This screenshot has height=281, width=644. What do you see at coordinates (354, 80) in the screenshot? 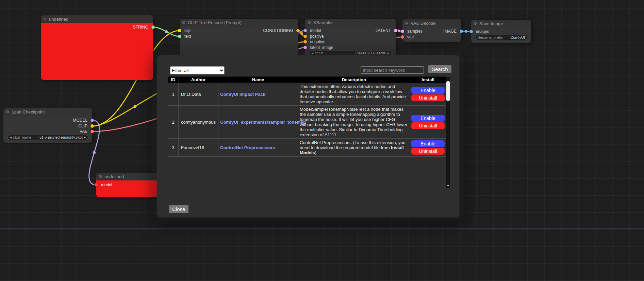
I see `col-header-description: Description` at bounding box center [354, 80].